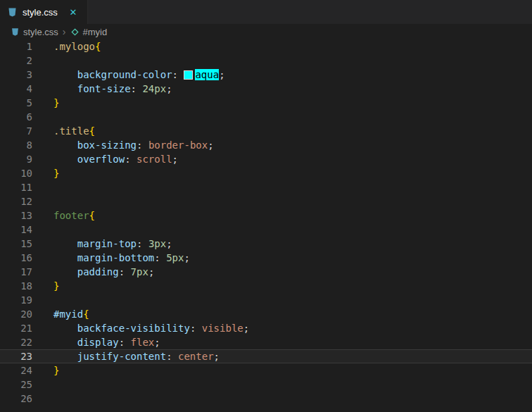 The height and width of the screenshot is (412, 532). Describe the element at coordinates (134, 75) in the screenshot. I see `code-text: background-color: aqua;` at that location.